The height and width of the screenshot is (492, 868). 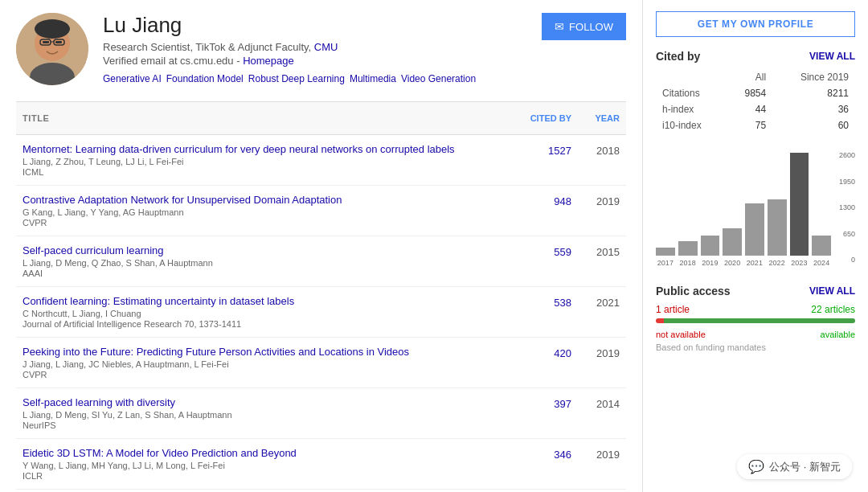 I want to click on paper-cited: 346, so click(x=539, y=453).